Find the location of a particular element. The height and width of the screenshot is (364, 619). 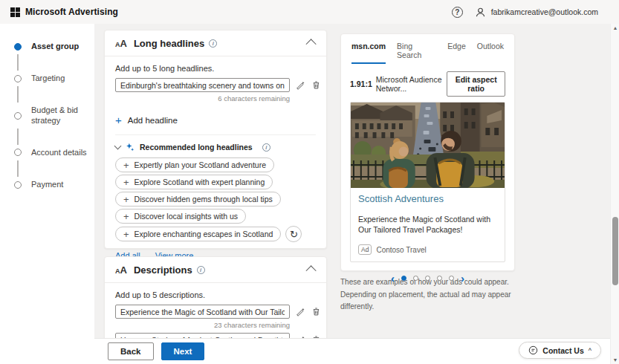

step-dot-filled is located at coordinates (18, 47).